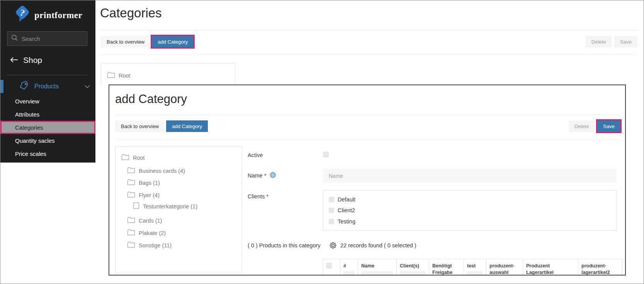  What do you see at coordinates (470, 199) in the screenshot?
I see `client-option-default: Default` at bounding box center [470, 199].